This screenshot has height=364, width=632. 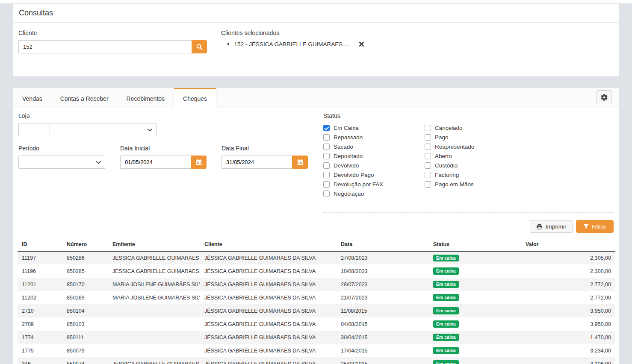 I want to click on cell-emitente: MARIA JOSILENE GUIMARÃES SILVA, so click(x=154, y=297).